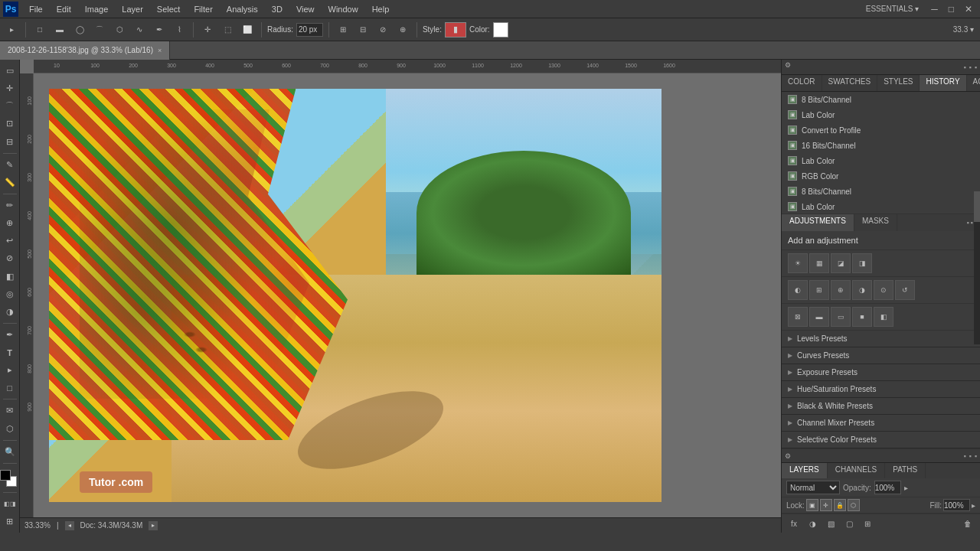 Image resolution: width=980 pixels, height=551 pixels. Describe the element at coordinates (403, 30) in the screenshot. I see `refine-btn-4: ⊕` at that location.